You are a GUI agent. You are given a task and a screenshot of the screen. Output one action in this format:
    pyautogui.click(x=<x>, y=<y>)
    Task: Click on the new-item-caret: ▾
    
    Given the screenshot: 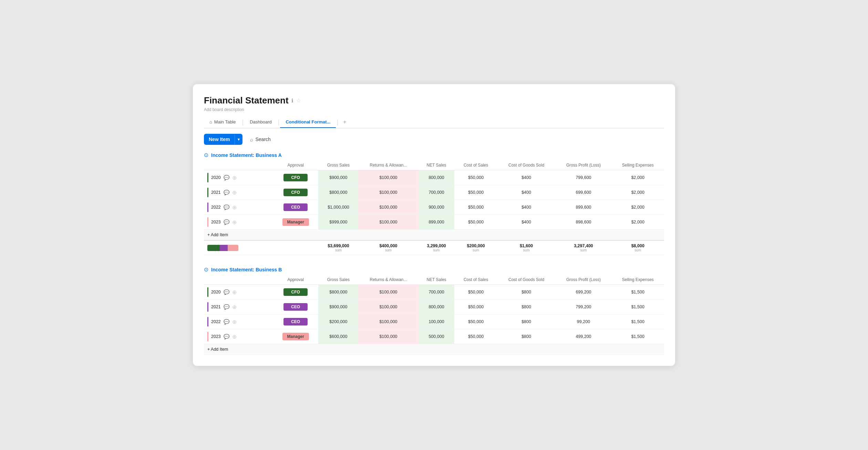 What is the action you would take?
    pyautogui.click(x=238, y=139)
    